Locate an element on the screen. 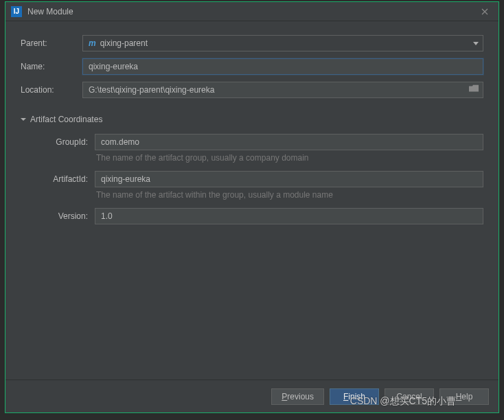 The width and height of the screenshot is (504, 420). group-row: GroupId: com.demo is located at coordinates (258, 142).